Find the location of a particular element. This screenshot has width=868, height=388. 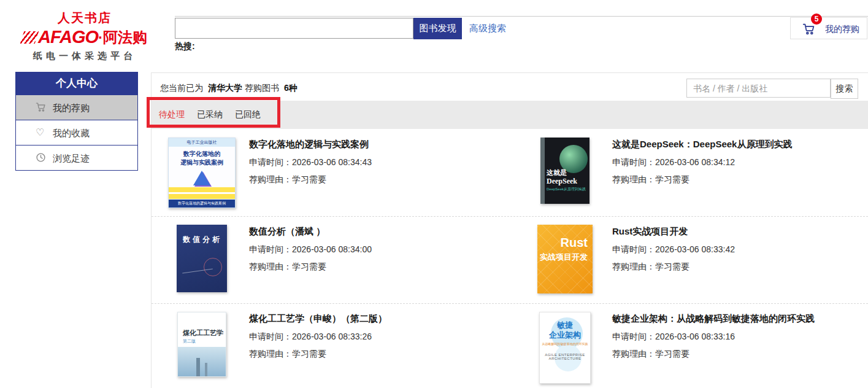

cover-text: 从战略解码到敏捷落地的闭环实践 is located at coordinates (565, 344).